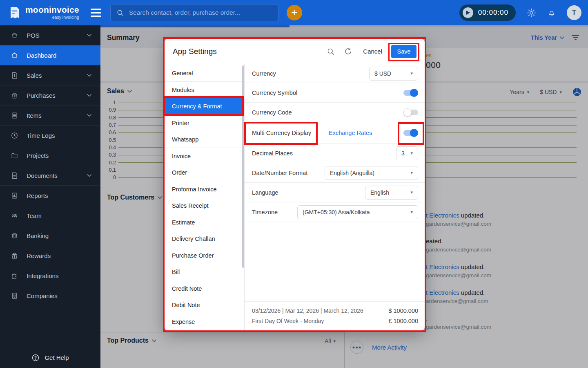 The height and width of the screenshot is (368, 588). What do you see at coordinates (286, 133) in the screenshot?
I see `multi-currency-label: Multi Currency Display` at bounding box center [286, 133].